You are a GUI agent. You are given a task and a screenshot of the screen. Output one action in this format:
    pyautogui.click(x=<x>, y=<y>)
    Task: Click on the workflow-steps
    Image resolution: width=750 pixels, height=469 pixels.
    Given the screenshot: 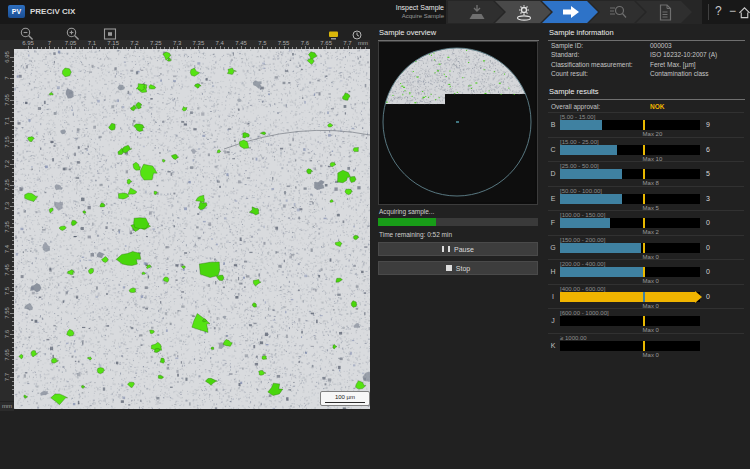 What is the action you would take?
    pyautogui.click(x=570, y=12)
    